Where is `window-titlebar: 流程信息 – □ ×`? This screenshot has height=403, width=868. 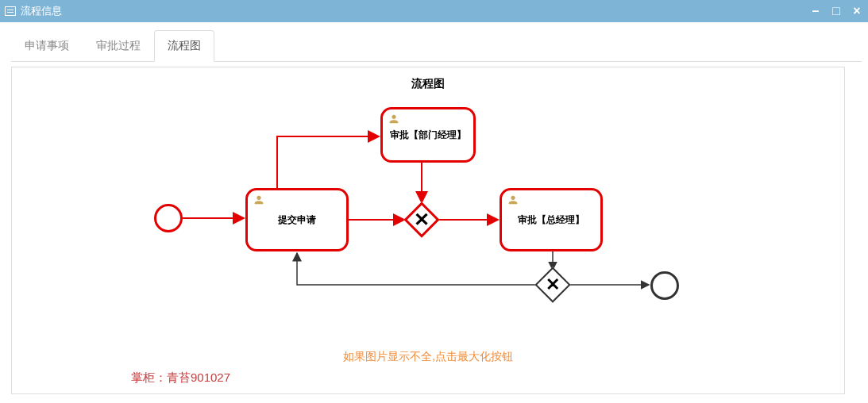
window-titlebar: 流程信息 – □ × is located at coordinates (434, 11).